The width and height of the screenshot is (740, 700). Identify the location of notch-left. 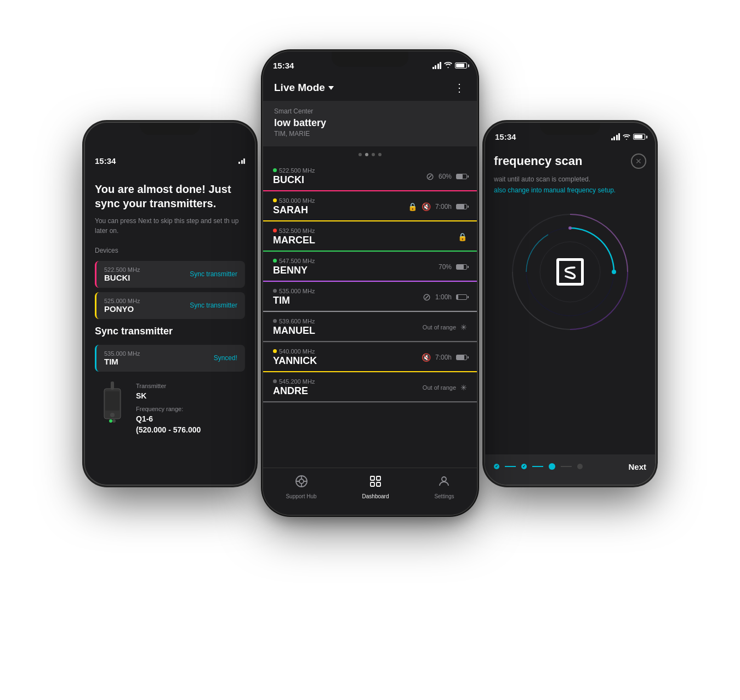
(170, 129).